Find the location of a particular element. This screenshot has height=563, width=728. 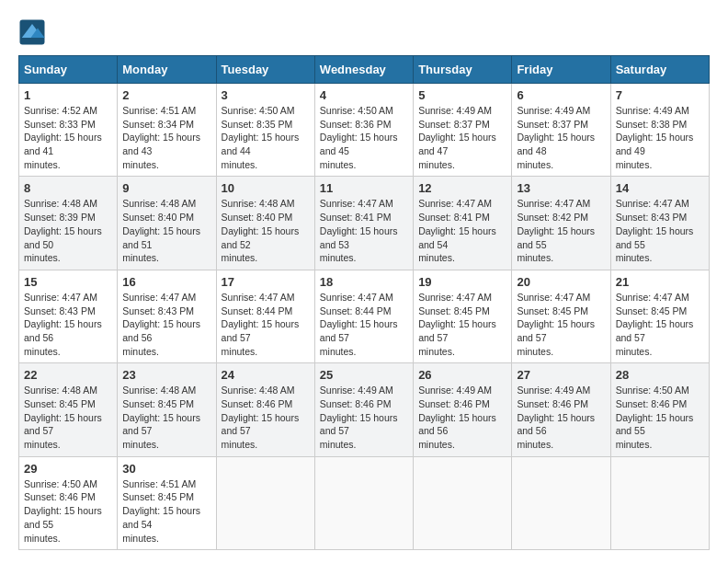

day-number: 26 is located at coordinates (462, 375).